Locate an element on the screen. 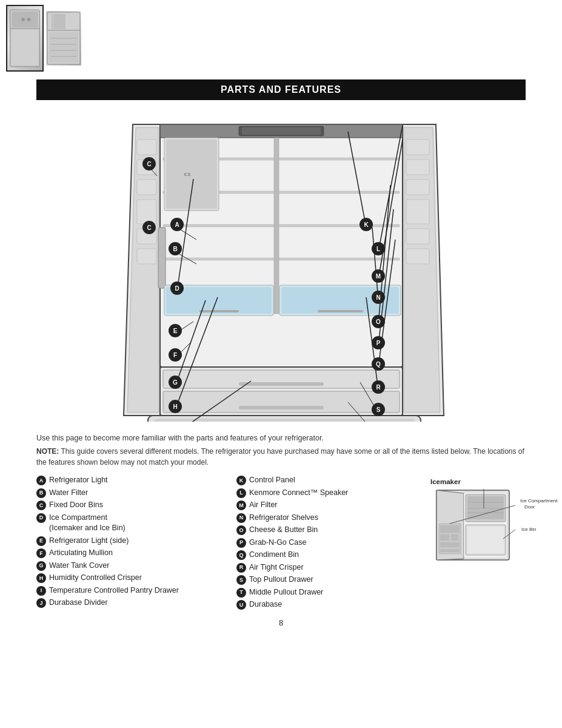 Image resolution: width=562 pixels, height=728 pixels. svg-text: R is located at coordinates (378, 387).